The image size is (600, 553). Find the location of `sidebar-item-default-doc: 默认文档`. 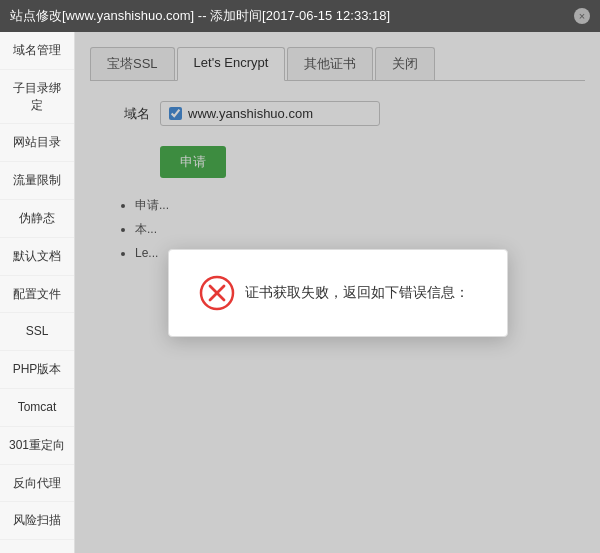

sidebar-item-default-doc: 默认文档 is located at coordinates (37, 257).